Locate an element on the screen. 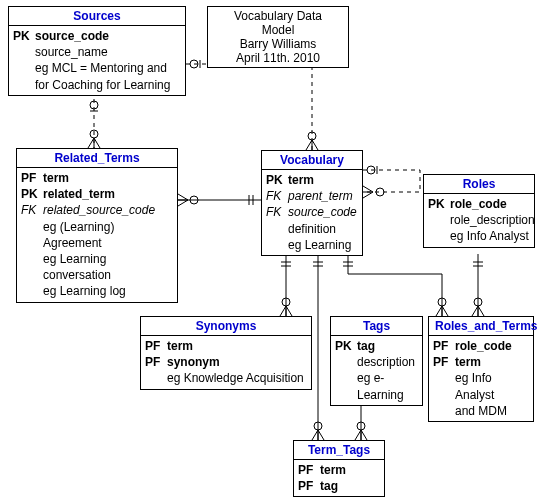 Image resolution: width=539 pixels, height=503 pixels. entity-term-tags-header: Term_Tags is located at coordinates (339, 450).